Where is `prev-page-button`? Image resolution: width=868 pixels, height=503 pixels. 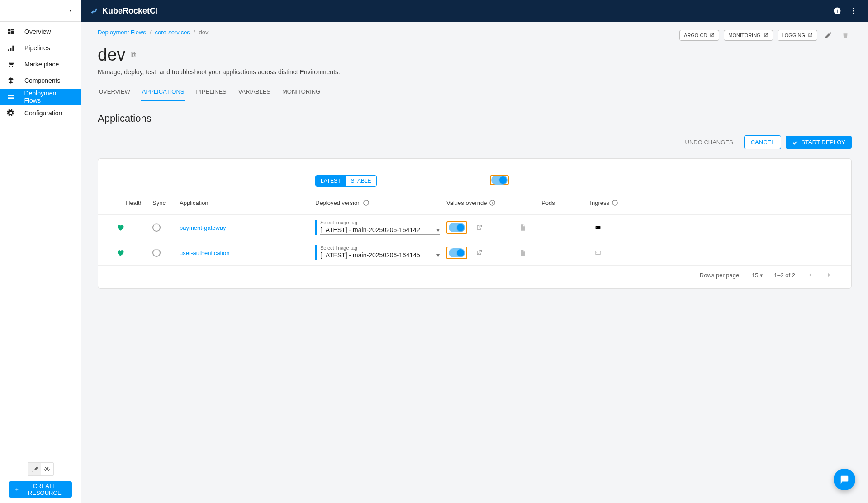
prev-page-button is located at coordinates (810, 275).